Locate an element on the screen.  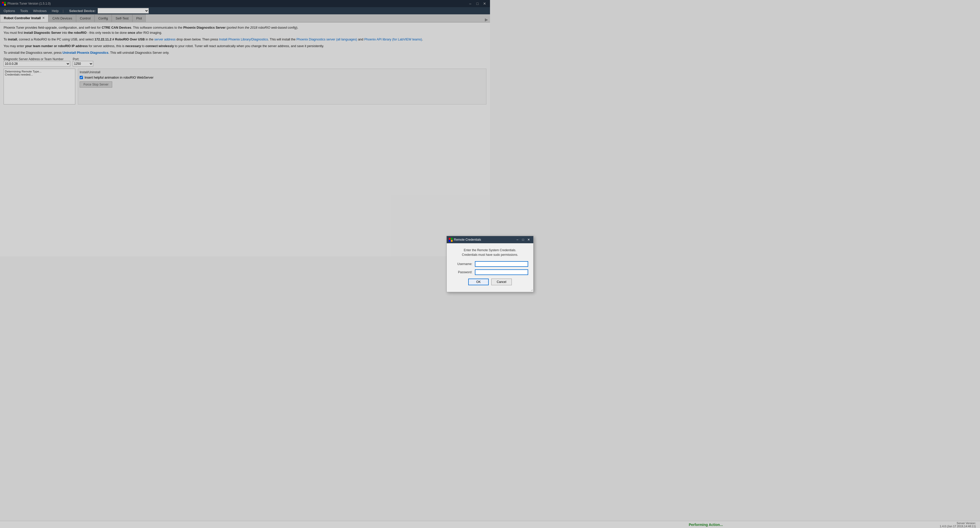
dialog-desc-line2: Credentials must have sudo permissions. is located at coordinates (476, 255).